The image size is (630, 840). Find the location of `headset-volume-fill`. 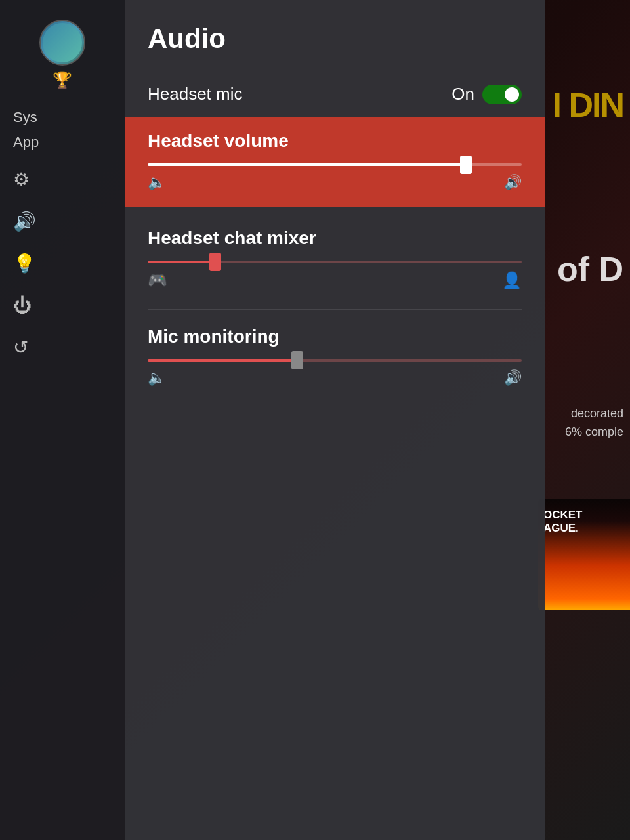

headset-volume-fill is located at coordinates (307, 165).